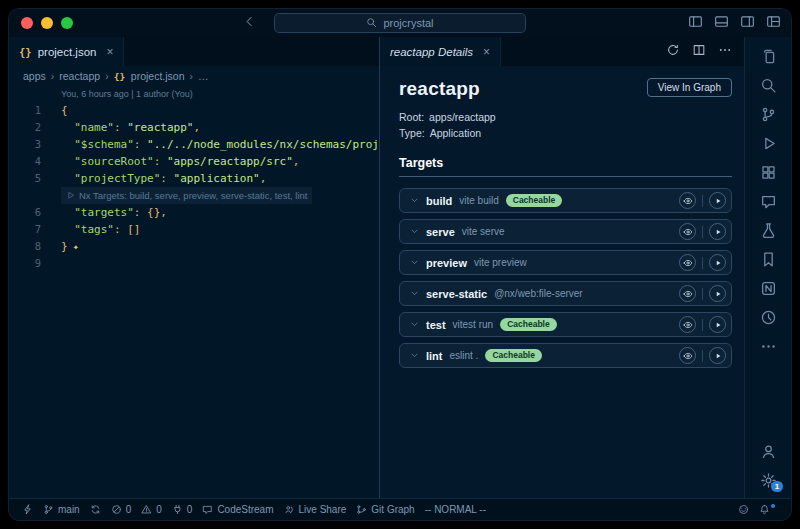 This screenshot has height=529, width=800. I want to click on badge: 1, so click(777, 486).